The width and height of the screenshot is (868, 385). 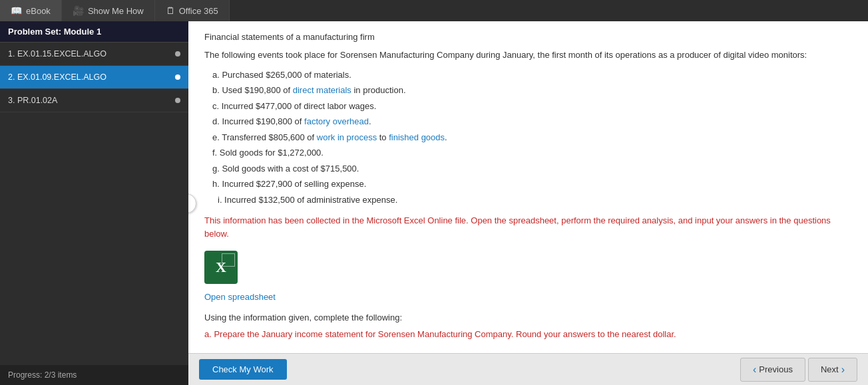 I want to click on tab-office365: 🗒 Office 365, so click(x=192, y=11).